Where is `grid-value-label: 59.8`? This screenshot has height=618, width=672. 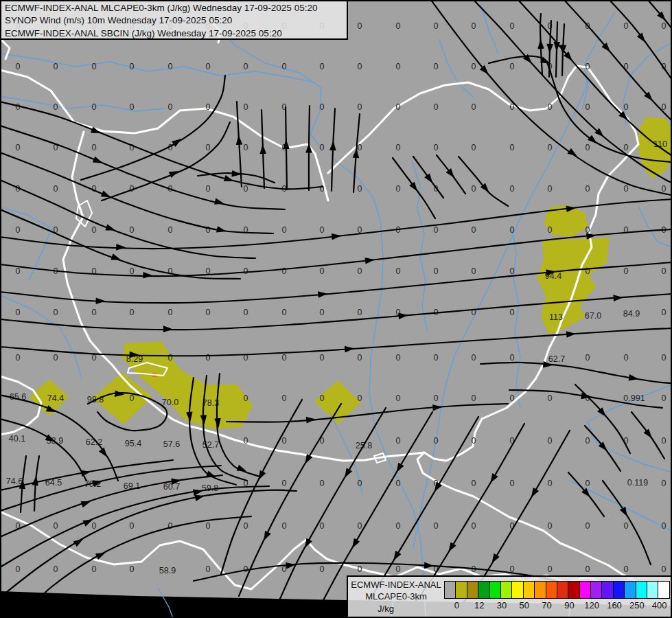
grid-value-label: 59.8 is located at coordinates (210, 488).